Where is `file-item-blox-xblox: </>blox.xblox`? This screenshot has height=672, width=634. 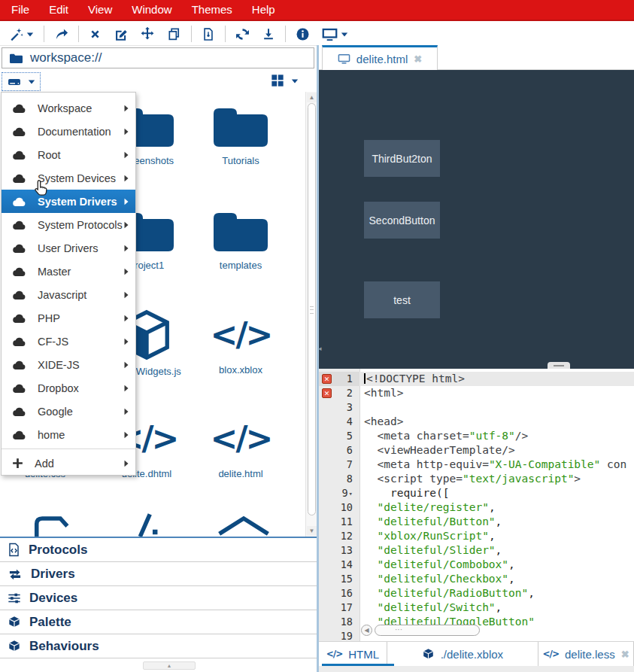
file-item-blox-xblox: </>blox.xblox is located at coordinates (241, 342).